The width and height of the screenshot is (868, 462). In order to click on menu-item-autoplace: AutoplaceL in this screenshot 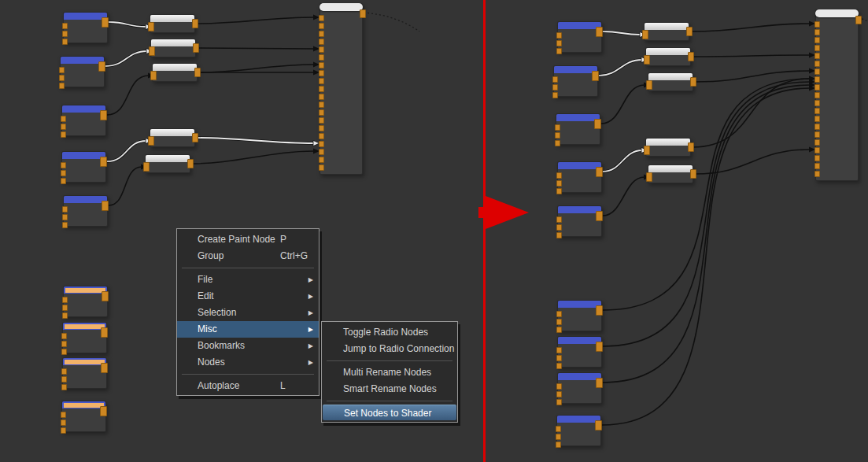, I will do `click(248, 386)`.